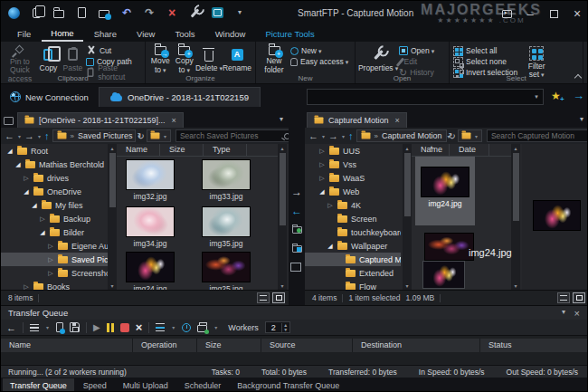  Describe the element at coordinates (38, 386) in the screenshot. I see `tab-transfer-queue: Transfer Queue` at that location.